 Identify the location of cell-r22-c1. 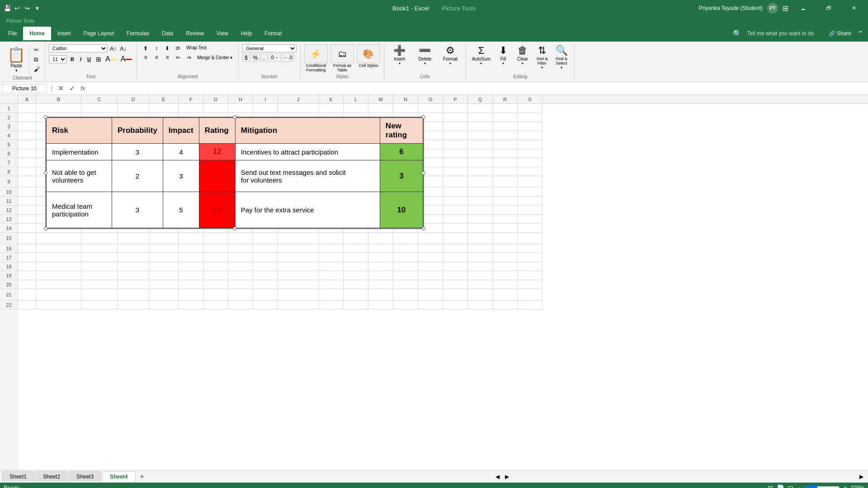
(27, 305).